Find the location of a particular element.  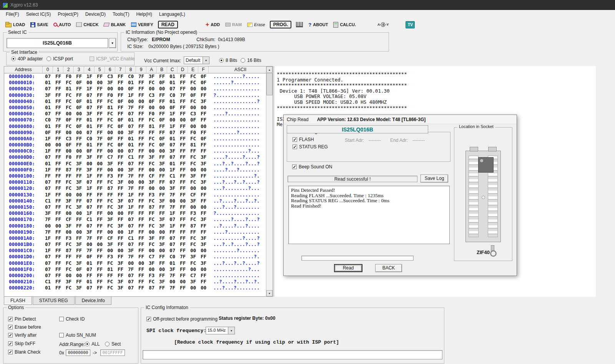

range-start-input: 00000000 is located at coordinates (78, 353).